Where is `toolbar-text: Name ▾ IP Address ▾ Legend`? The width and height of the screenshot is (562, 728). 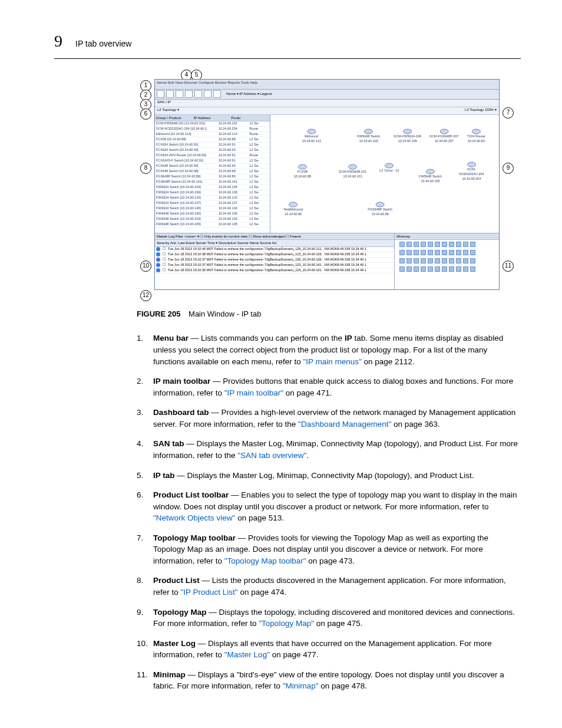 toolbar-text: Name ▾ IP Address ▾ Legend is located at coordinates (249, 94).